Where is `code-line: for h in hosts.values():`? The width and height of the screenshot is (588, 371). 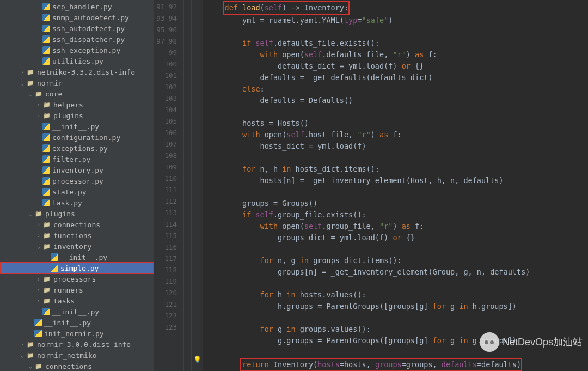
code-line: for h in hosts.values(): is located at coordinates (397, 295).